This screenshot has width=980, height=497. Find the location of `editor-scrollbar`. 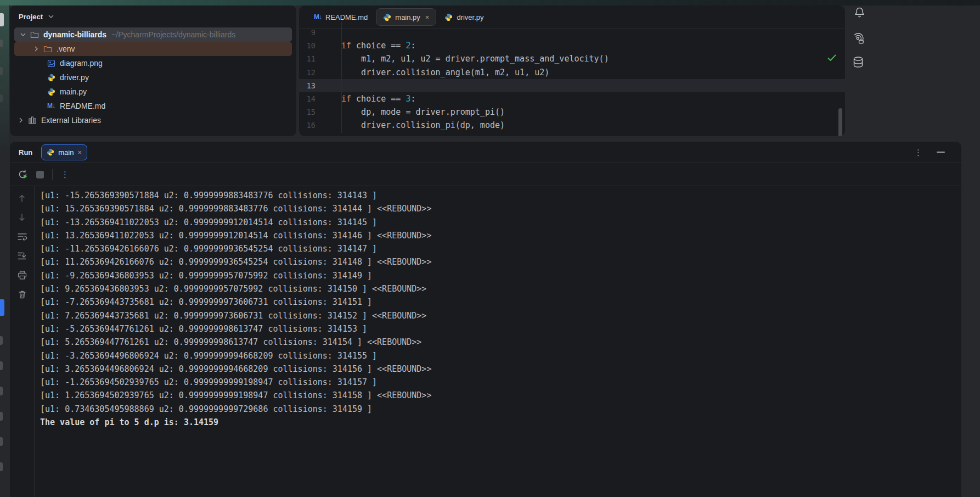

editor-scrollbar is located at coordinates (841, 122).